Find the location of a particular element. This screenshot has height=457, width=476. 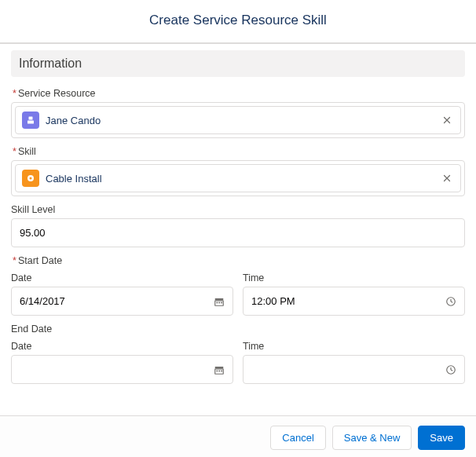

skill-pill: Cable Install is located at coordinates (238, 178).